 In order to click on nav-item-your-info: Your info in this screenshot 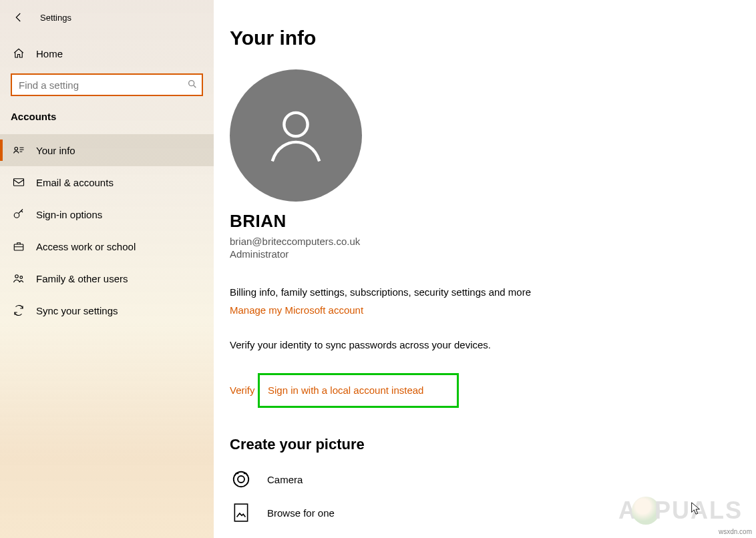, I will do `click(107, 150)`.